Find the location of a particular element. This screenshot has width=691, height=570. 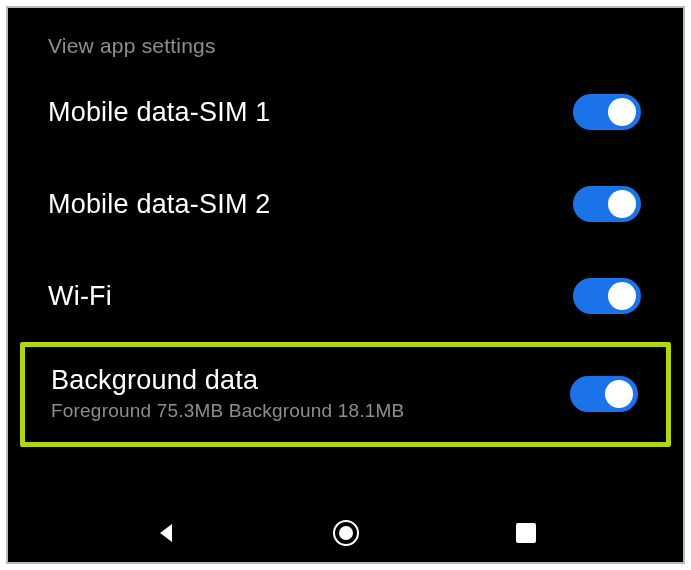

row-title: Mobile data-SIM 2 is located at coordinates (160, 204).